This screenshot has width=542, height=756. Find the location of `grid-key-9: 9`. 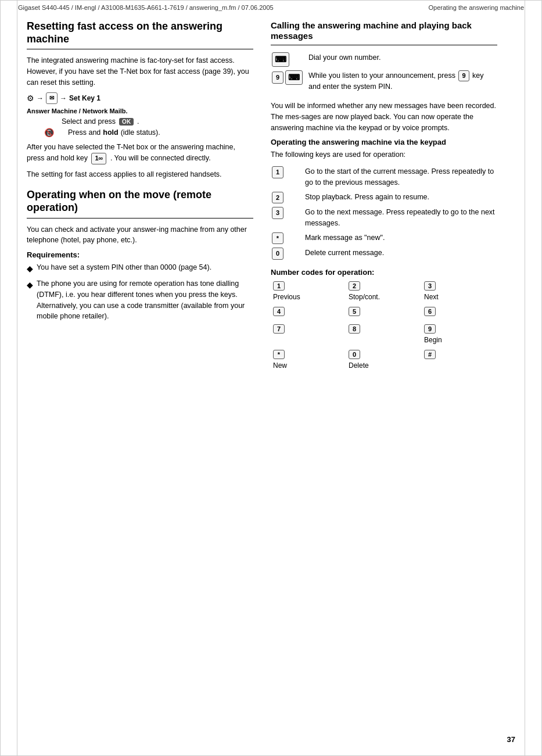

grid-key-9: 9 is located at coordinates (430, 329).